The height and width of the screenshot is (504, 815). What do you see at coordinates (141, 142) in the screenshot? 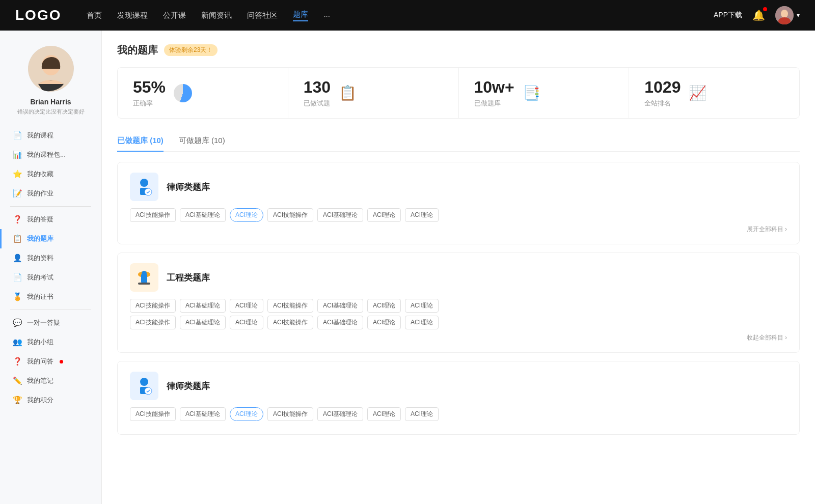
I see `tab-done-banks: 已做题库 (10)` at bounding box center [141, 142].